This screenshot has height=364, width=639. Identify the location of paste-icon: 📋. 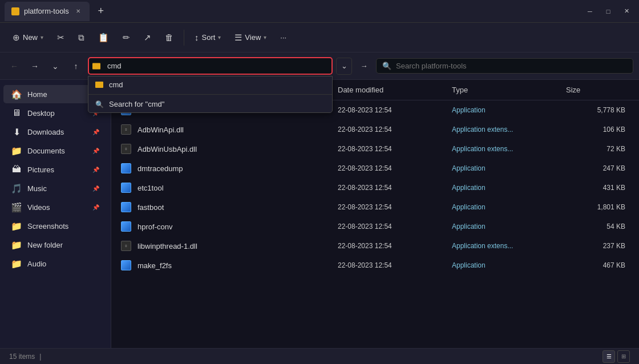
(104, 38).